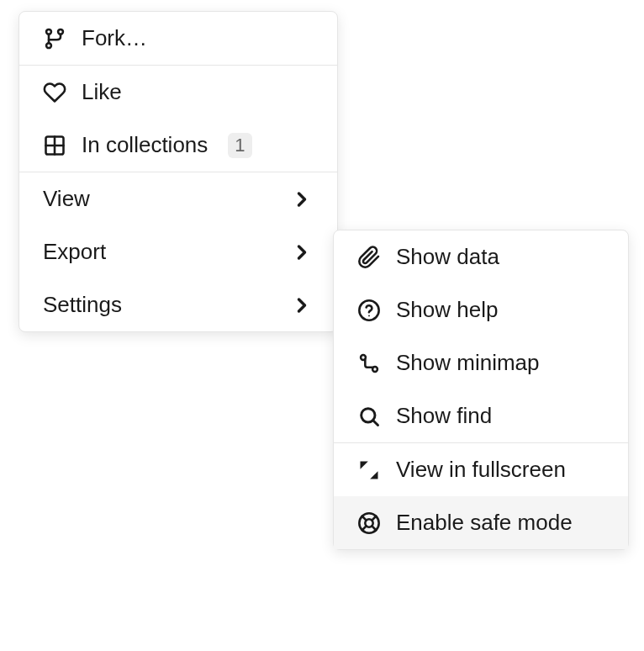  What do you see at coordinates (114, 39) in the screenshot?
I see `fork-label: Fork…` at bounding box center [114, 39].